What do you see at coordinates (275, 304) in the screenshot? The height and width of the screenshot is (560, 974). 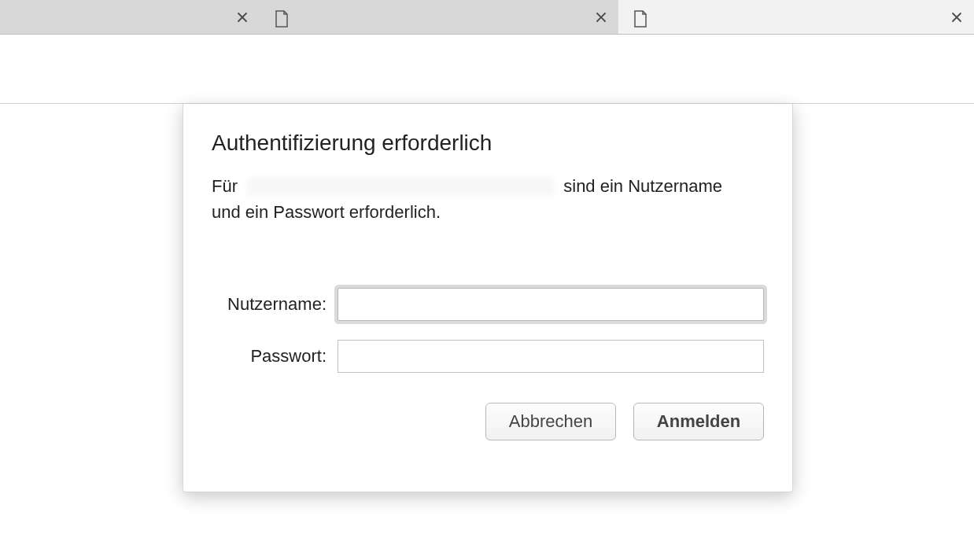 I see `username-label: Nutzername:` at bounding box center [275, 304].